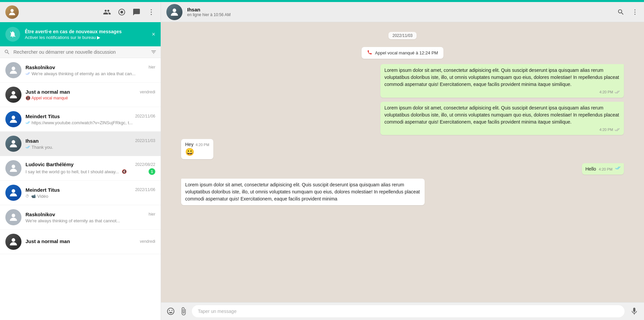  I want to click on more-options-icon, so click(635, 12).